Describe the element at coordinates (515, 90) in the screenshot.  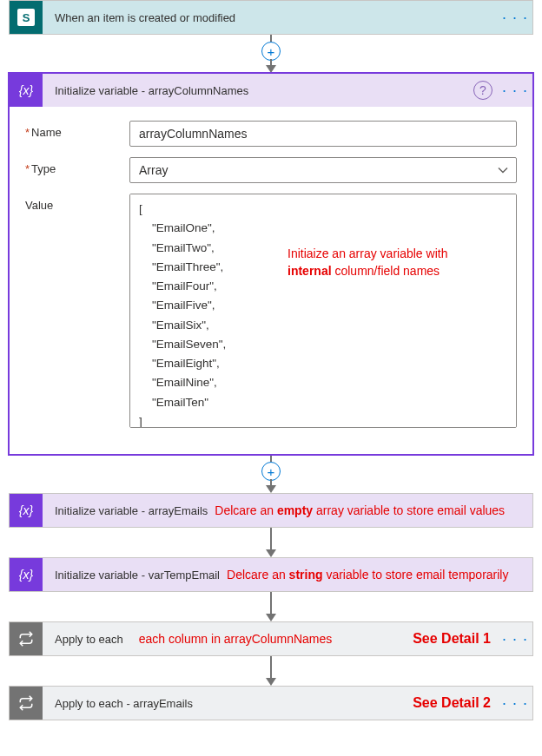
I see `init-acn-menu-dots: · · ·` at that location.